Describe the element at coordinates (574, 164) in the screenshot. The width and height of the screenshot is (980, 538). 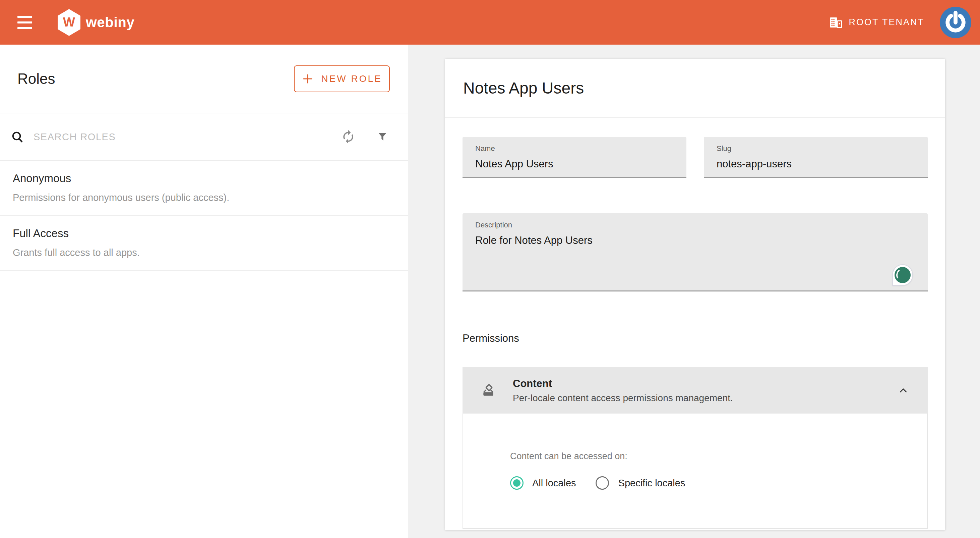
I see `name-field-value: Notes App Users` at that location.